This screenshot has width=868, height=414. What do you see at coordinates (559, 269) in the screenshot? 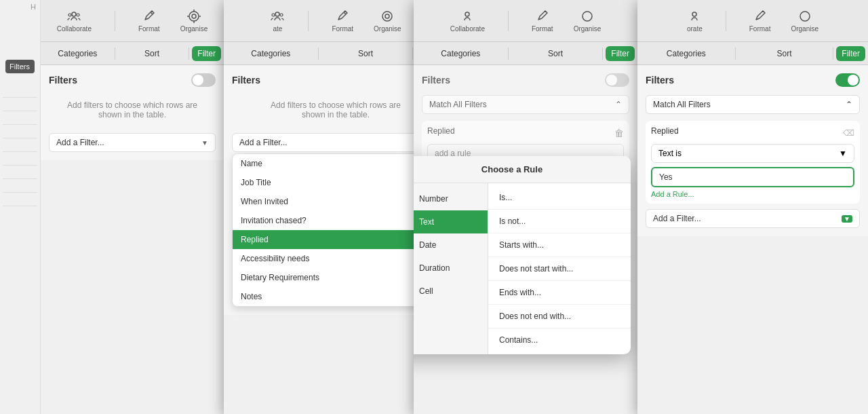
I see `rule-options-col: Is... Is not... Starts with... Does not …` at bounding box center [559, 269].